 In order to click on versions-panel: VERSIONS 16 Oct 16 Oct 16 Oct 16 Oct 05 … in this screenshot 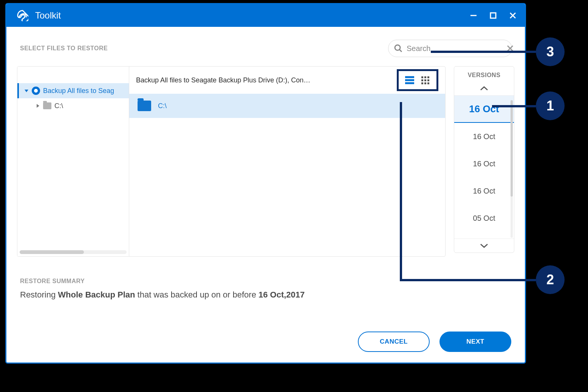, I will do `click(484, 160)`.